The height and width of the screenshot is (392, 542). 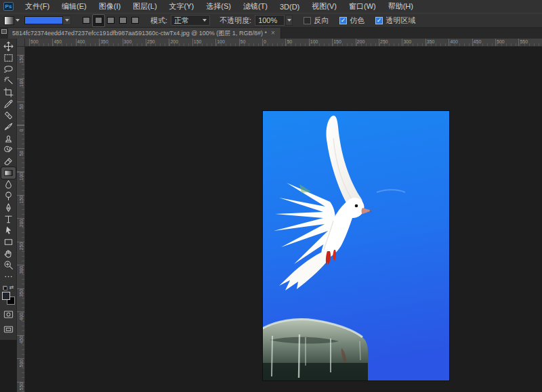 I want to click on opacity-value: 100%, so click(x=268, y=20).